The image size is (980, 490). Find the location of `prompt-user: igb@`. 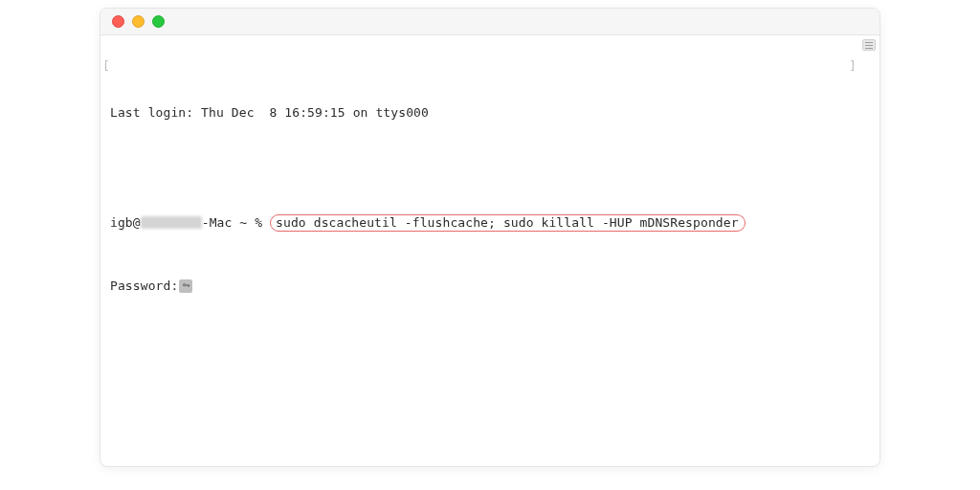

prompt-user: igb@ is located at coordinates (125, 223).